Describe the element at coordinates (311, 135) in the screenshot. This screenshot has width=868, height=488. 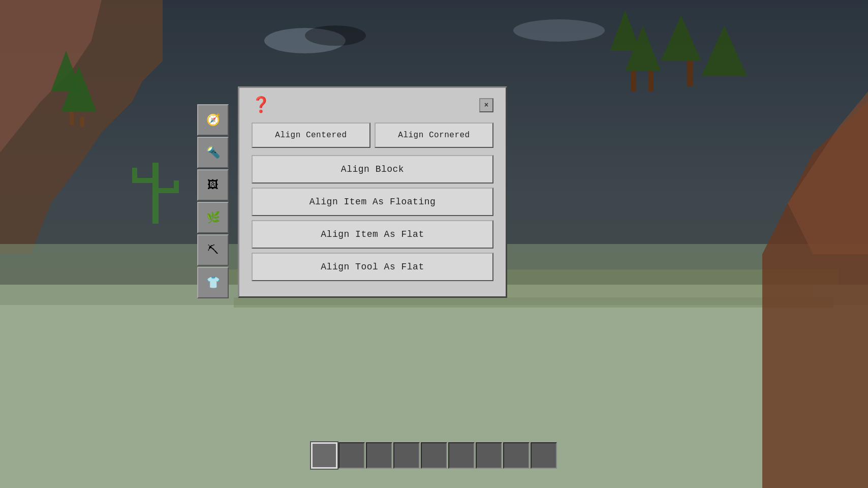
I see `align-centered-button: Align Centered` at that location.